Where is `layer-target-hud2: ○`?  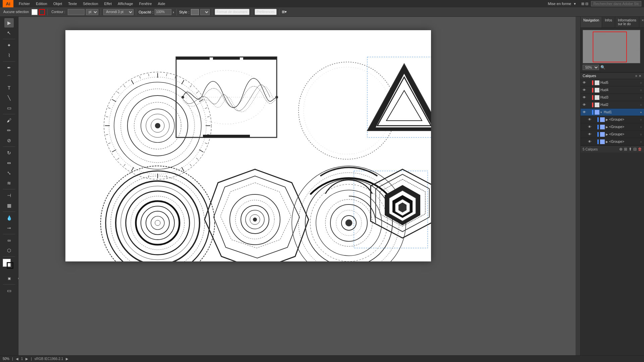 layer-target-hud2: ○ is located at coordinates (641, 105).